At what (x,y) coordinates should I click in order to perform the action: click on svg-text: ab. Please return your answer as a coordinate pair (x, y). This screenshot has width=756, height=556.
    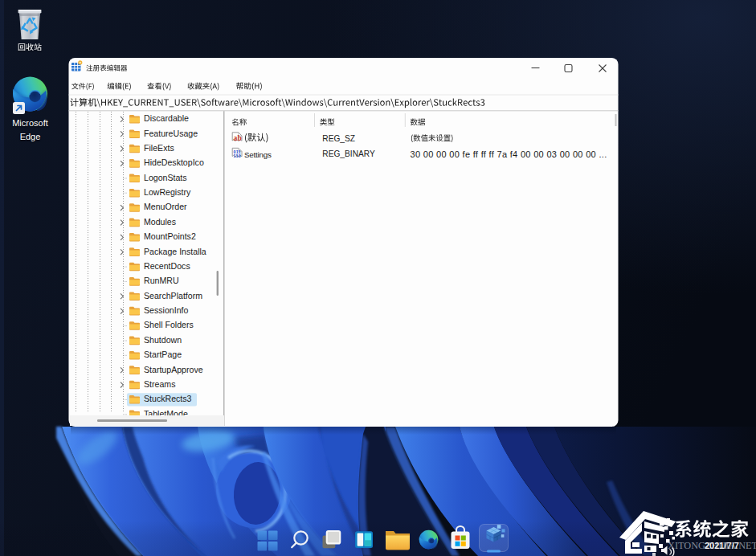
    Looking at the image, I should click on (238, 138).